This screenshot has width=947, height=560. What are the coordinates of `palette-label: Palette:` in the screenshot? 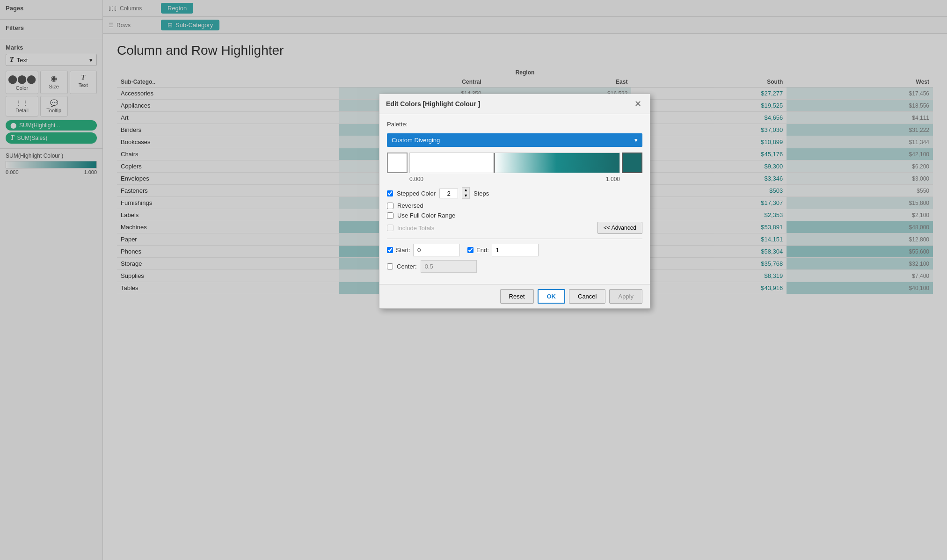 It's located at (397, 124).